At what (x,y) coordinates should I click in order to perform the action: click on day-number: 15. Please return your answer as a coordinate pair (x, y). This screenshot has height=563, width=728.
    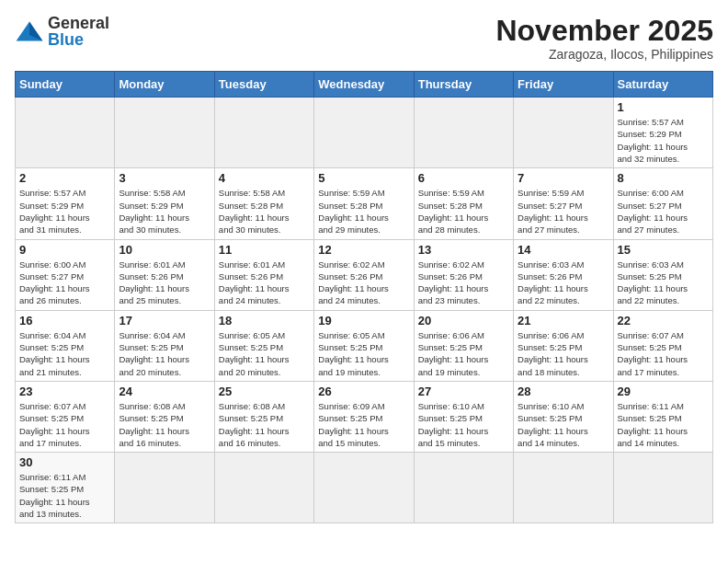
    Looking at the image, I should click on (664, 250).